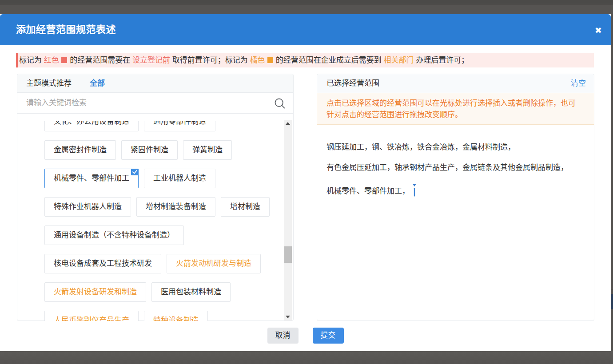  I want to click on alert-text-segment: 相关部门, so click(399, 60).